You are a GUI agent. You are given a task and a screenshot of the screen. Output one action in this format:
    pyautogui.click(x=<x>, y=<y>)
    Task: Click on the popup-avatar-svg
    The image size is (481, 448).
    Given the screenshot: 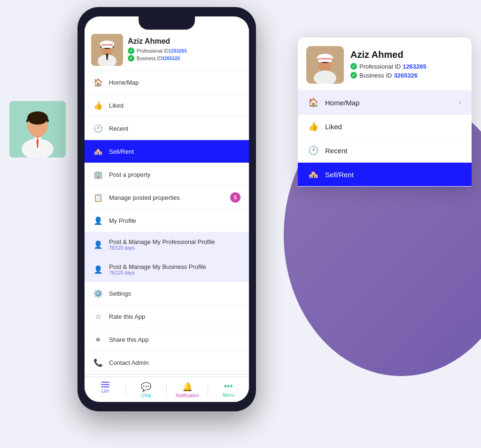 What is the action you would take?
    pyautogui.click(x=325, y=65)
    